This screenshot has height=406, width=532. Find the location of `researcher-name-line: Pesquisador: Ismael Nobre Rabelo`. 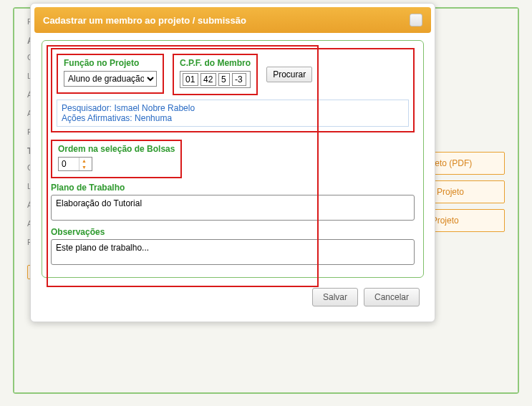

researcher-name-line: Pesquisador: Ismael Nobre Rabelo is located at coordinates (233, 108).